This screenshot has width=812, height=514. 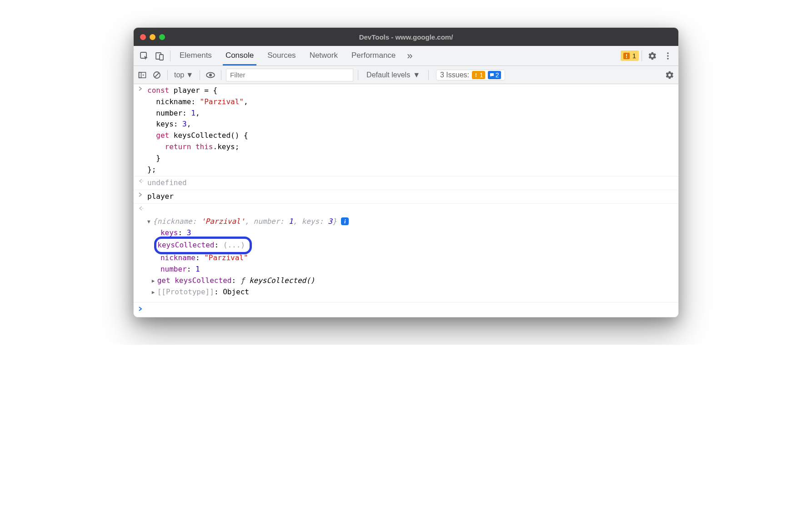 What do you see at coordinates (630, 55) in the screenshot?
I see `warnings-badge: 1` at bounding box center [630, 55].